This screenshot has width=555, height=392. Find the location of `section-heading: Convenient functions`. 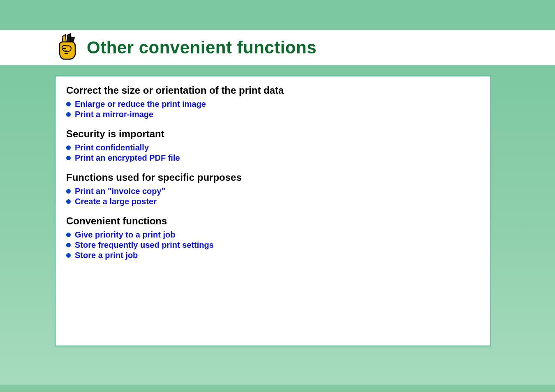

section-heading: Convenient functions is located at coordinates (273, 221).